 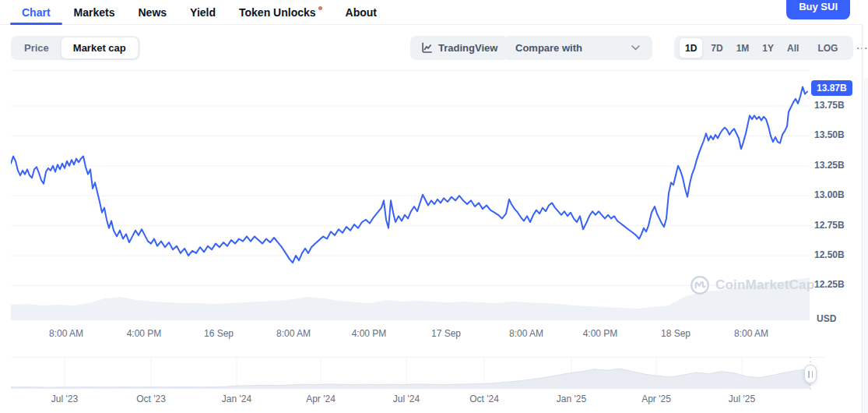 What do you see at coordinates (406, 399) in the screenshot?
I see `navigator-tick-label: Jul '24` at bounding box center [406, 399].